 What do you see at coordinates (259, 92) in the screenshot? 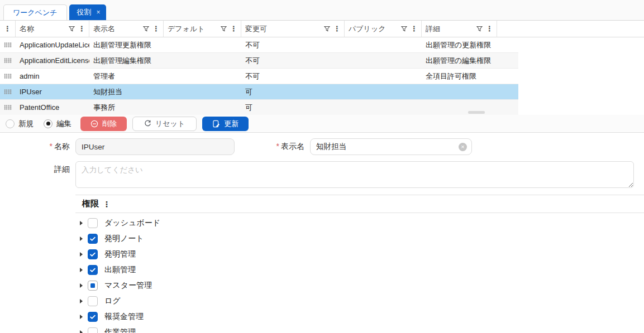
I see `table-row: IPUser知財担当可` at bounding box center [259, 92].